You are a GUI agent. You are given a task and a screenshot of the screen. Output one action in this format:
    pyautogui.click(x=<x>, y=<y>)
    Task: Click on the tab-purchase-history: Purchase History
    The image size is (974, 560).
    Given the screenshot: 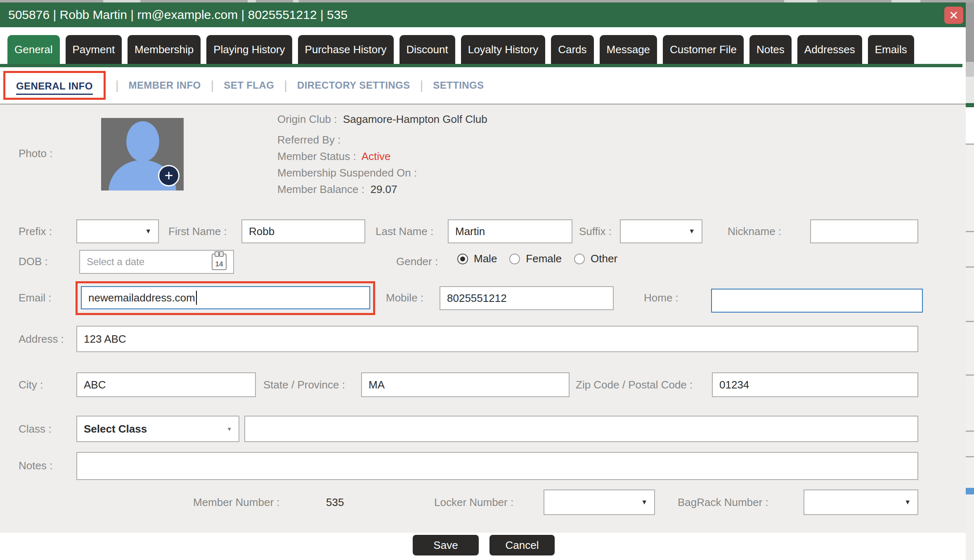 What is the action you would take?
    pyautogui.click(x=346, y=49)
    